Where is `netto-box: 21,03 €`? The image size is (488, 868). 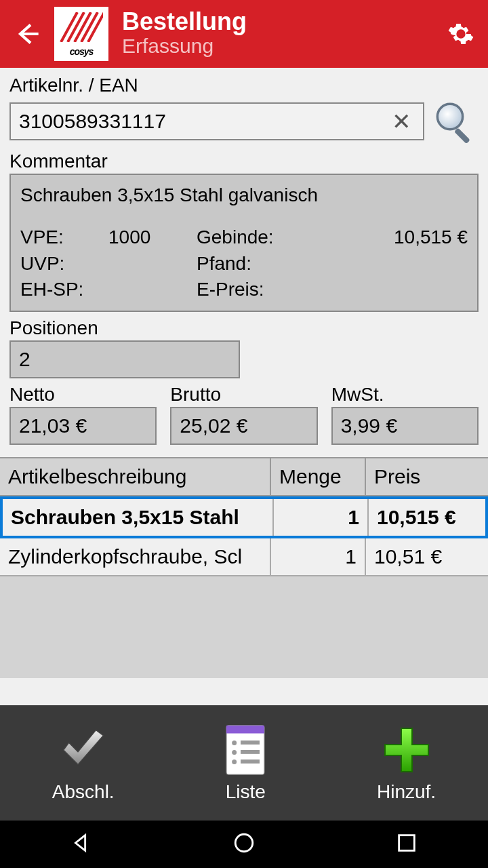
netto-box: 21,03 € is located at coordinates (83, 426).